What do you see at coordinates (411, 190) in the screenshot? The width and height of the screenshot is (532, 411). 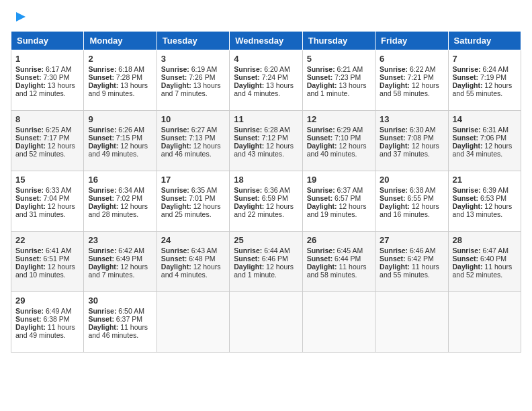 I see `day-info: Sunrise: 6:38 AM` at bounding box center [411, 190].